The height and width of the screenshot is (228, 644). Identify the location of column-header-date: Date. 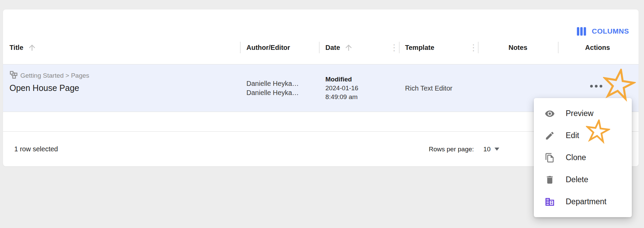
(339, 48).